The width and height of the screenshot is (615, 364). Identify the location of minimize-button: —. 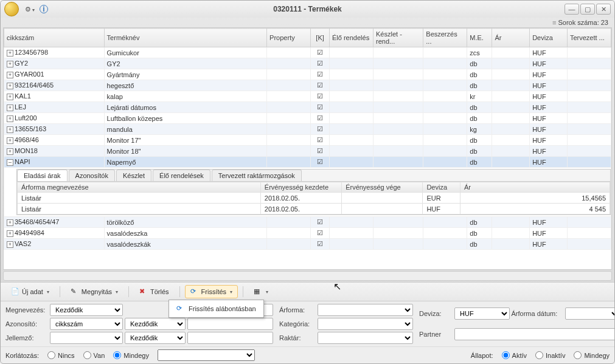
(572, 9).